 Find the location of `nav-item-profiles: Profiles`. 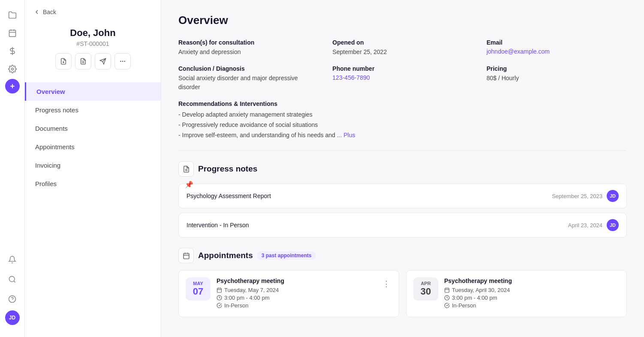

nav-item-profiles: Profiles is located at coordinates (93, 184).